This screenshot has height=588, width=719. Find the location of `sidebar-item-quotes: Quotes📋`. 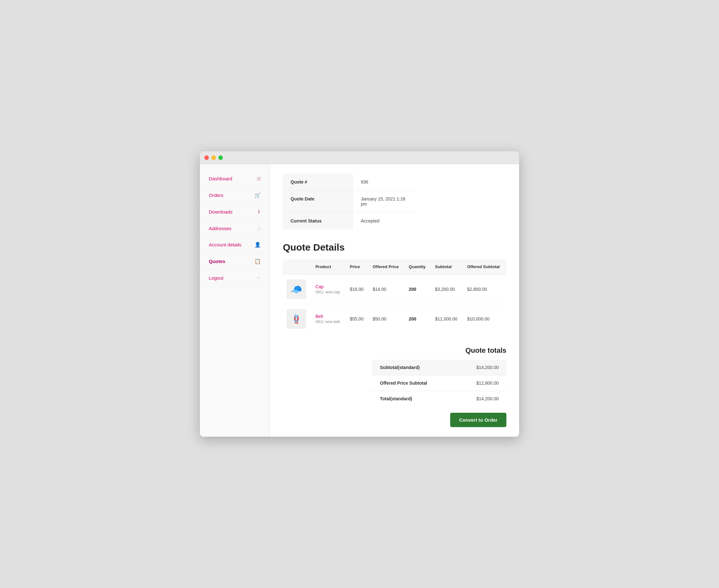

sidebar-item-quotes: Quotes📋 is located at coordinates (235, 261).